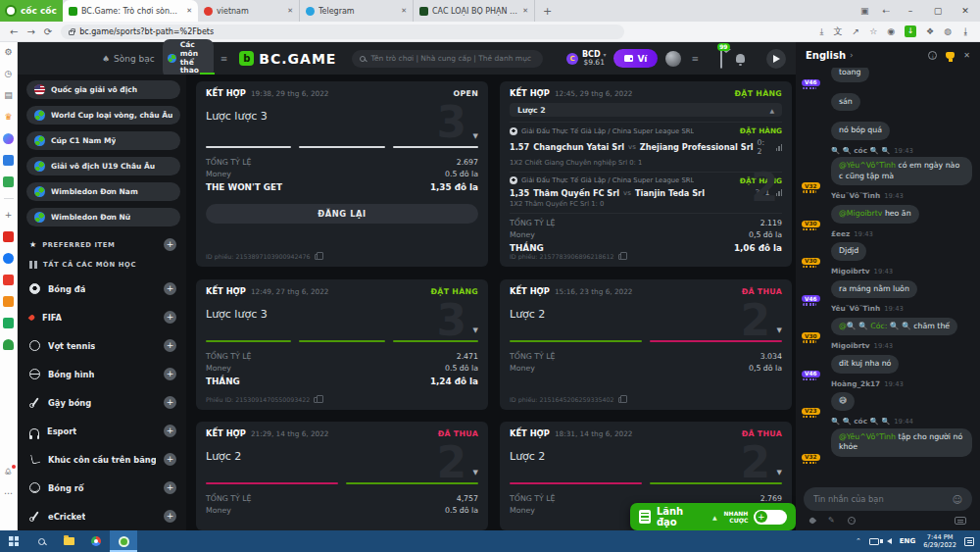 Image resolution: width=980 pixels, height=552 pixels. What do you see at coordinates (930, 31) in the screenshot?
I see `extensions-icon: ❖` at bounding box center [930, 31].